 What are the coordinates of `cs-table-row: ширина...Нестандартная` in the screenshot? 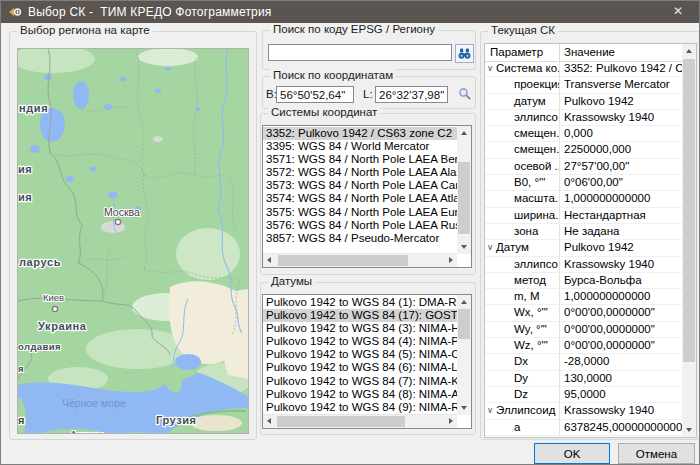 It's located at (584, 216).